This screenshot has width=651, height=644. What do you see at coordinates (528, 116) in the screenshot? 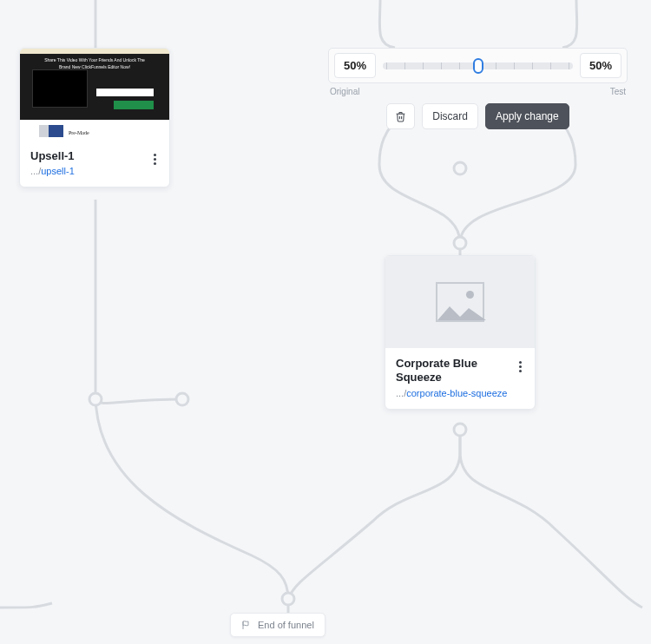
I see `apply-change-button: Apply change` at bounding box center [528, 116].